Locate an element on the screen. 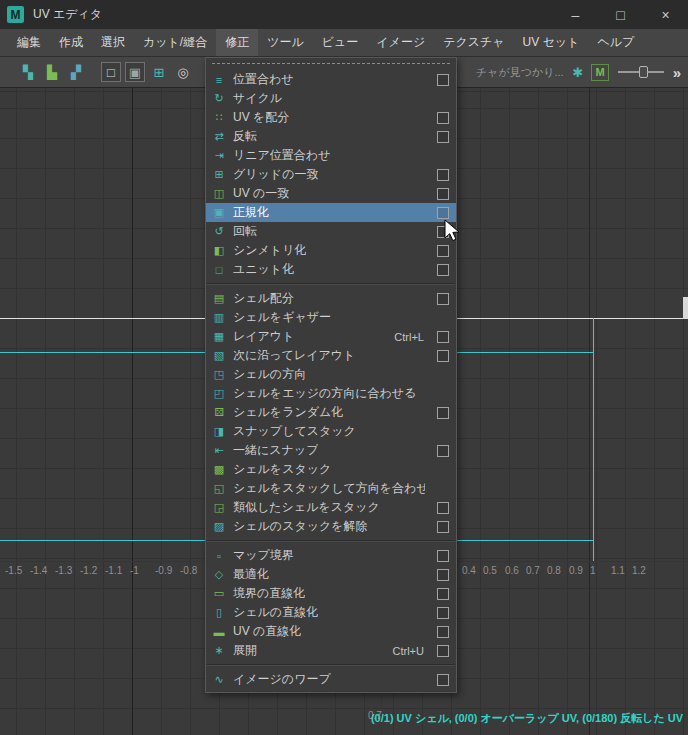 The image size is (688, 735). menu-tearoff-handle is located at coordinates (331, 65).